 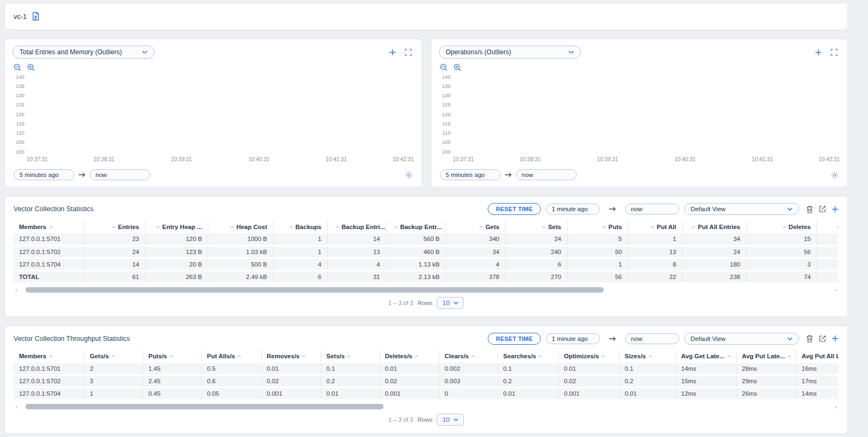 I want to click on column-header: Avg Get Late..., so click(x=706, y=356).